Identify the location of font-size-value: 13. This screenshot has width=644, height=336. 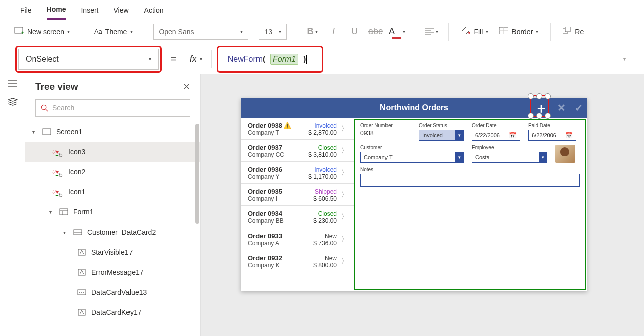
(268, 32).